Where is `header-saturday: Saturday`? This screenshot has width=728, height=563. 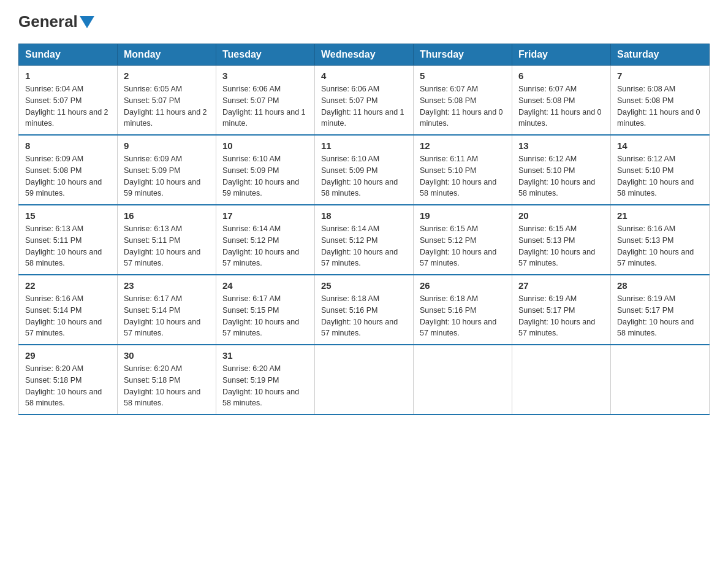 header-saturday: Saturday is located at coordinates (661, 55).